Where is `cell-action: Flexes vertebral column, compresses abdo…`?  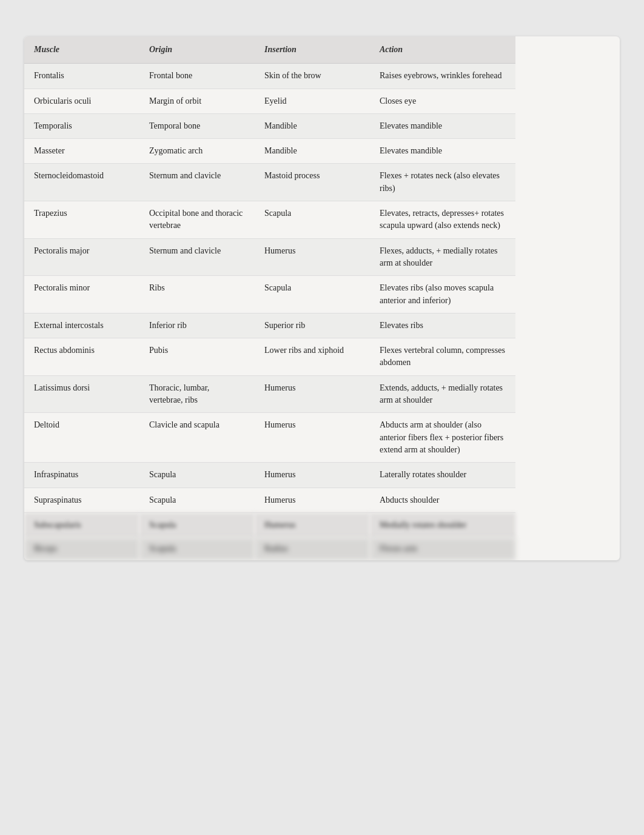 cell-action: Flexes vertebral column, compresses abdo… is located at coordinates (443, 357).